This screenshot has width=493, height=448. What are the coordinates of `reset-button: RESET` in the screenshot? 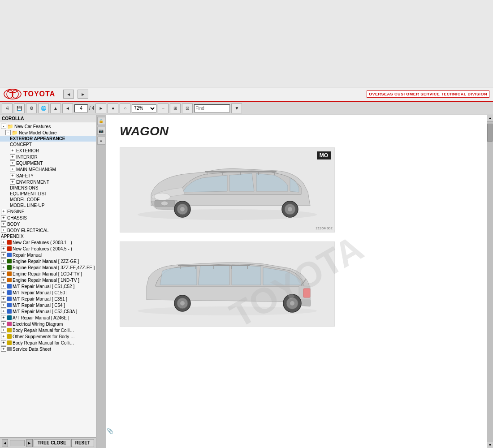 It's located at (82, 443).